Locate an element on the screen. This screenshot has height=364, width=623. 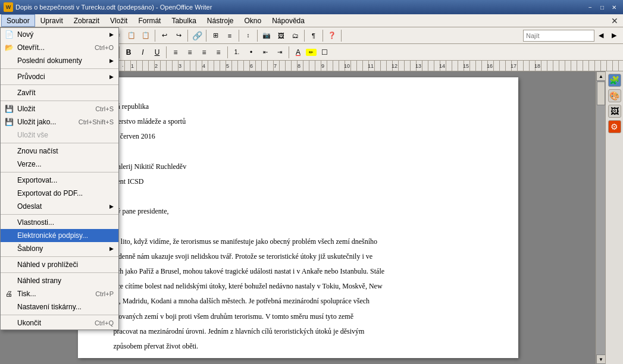
doc-line-17: způsobem přervat život oběti. is located at coordinates (298, 346).